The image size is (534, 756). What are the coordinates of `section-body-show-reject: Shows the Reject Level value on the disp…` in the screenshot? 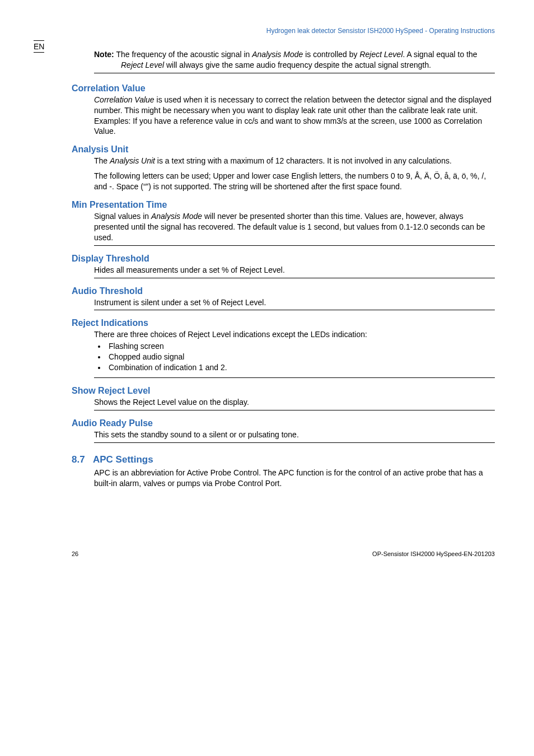 It's located at (294, 404).